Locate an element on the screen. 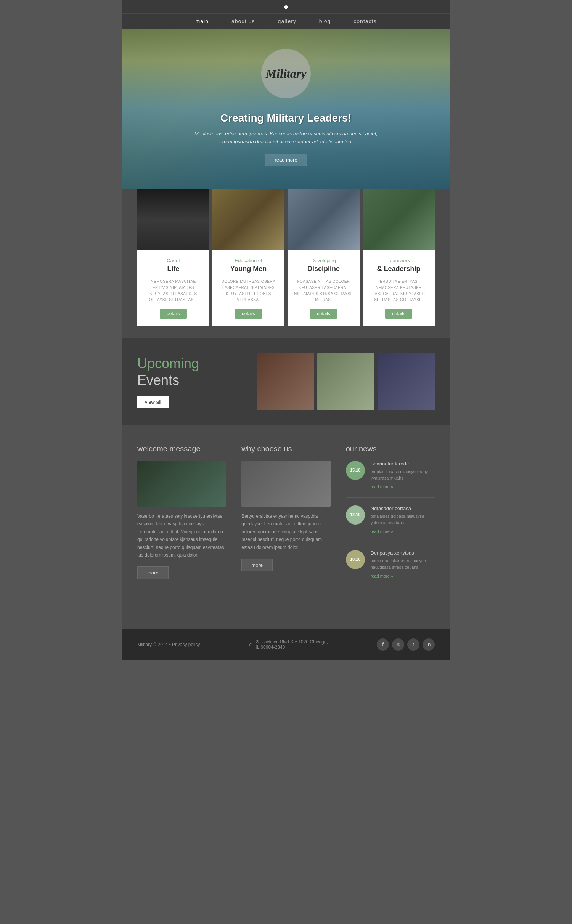  card-0-title: Life is located at coordinates (173, 269).